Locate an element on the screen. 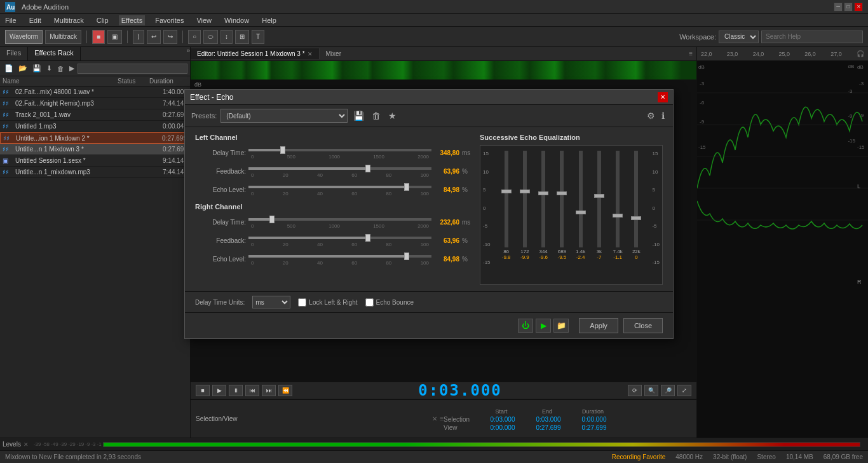 The width and height of the screenshot is (868, 463). open-btn: 📂 is located at coordinates (23, 69).